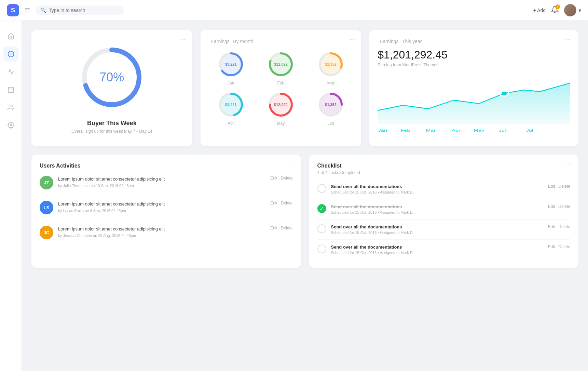 This screenshot has height=371, width=588. What do you see at coordinates (182, 39) in the screenshot?
I see `buyer-more-menu: ···` at bounding box center [182, 39].